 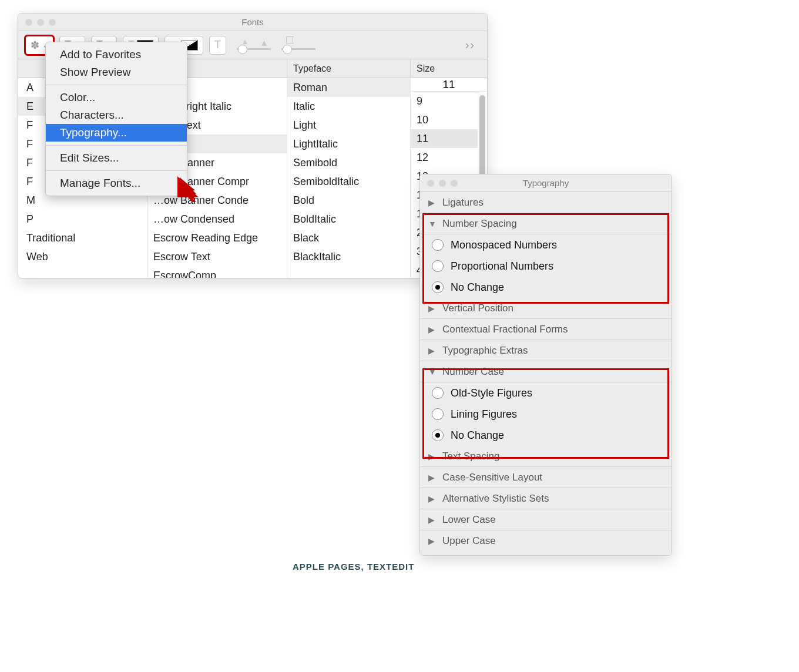 I want to click on list-item: Roman, so click(x=349, y=88).